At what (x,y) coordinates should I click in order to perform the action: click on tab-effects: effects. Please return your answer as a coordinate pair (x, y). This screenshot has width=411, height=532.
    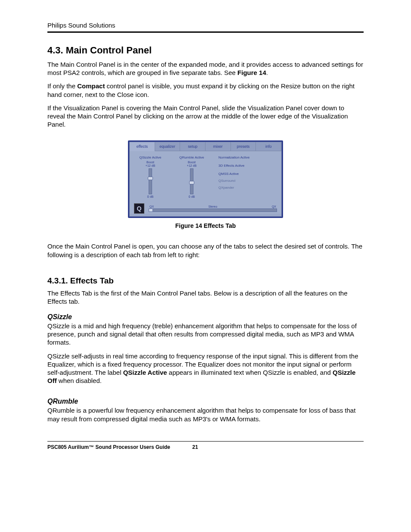
    Looking at the image, I should click on (142, 146).